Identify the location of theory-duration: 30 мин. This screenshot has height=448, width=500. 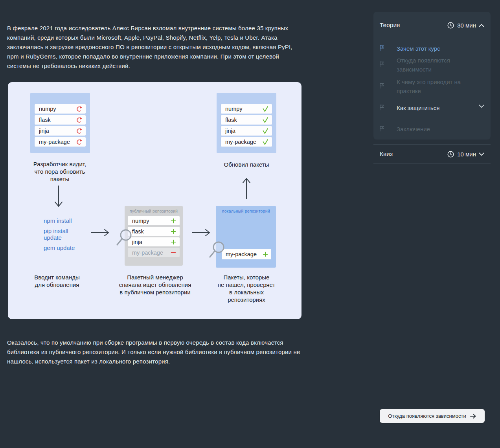
(467, 25).